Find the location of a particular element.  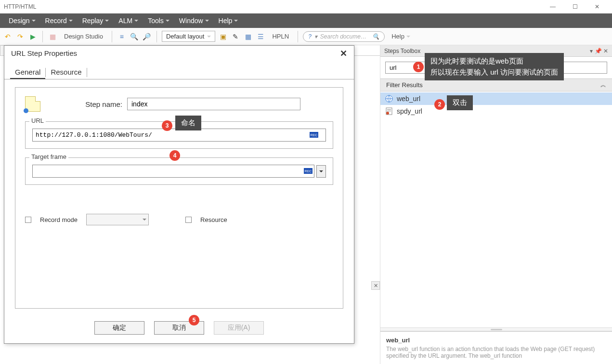

record-mode-combo is located at coordinates (117, 220).